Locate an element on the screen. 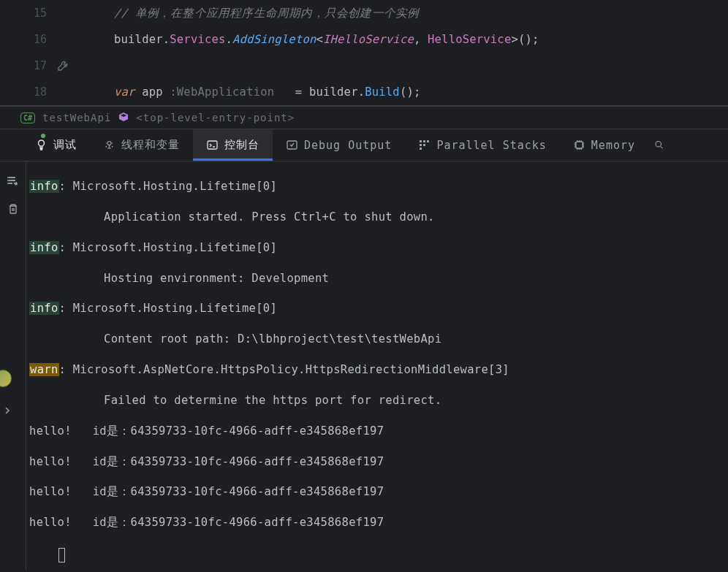  log-line: warn: Microsoft.AspNetCore.HttpsPolicy.H… is located at coordinates (377, 370).